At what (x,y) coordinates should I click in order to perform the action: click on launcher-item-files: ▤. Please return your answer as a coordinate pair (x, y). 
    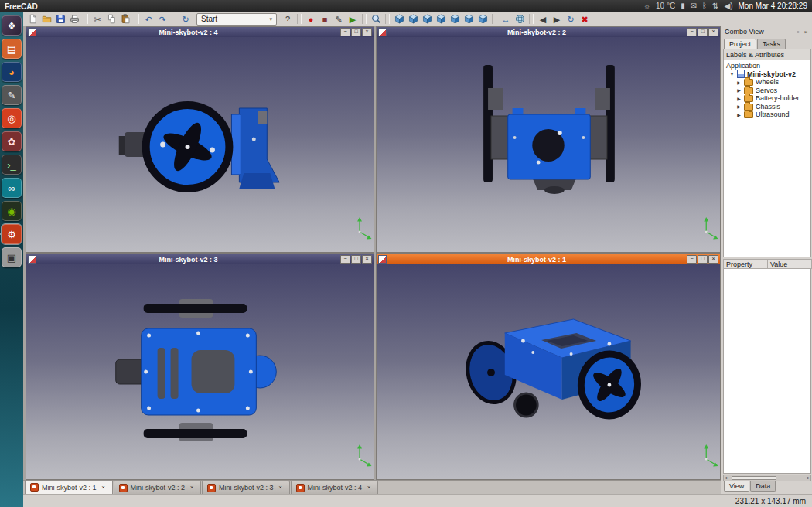
    Looking at the image, I should click on (12, 49).